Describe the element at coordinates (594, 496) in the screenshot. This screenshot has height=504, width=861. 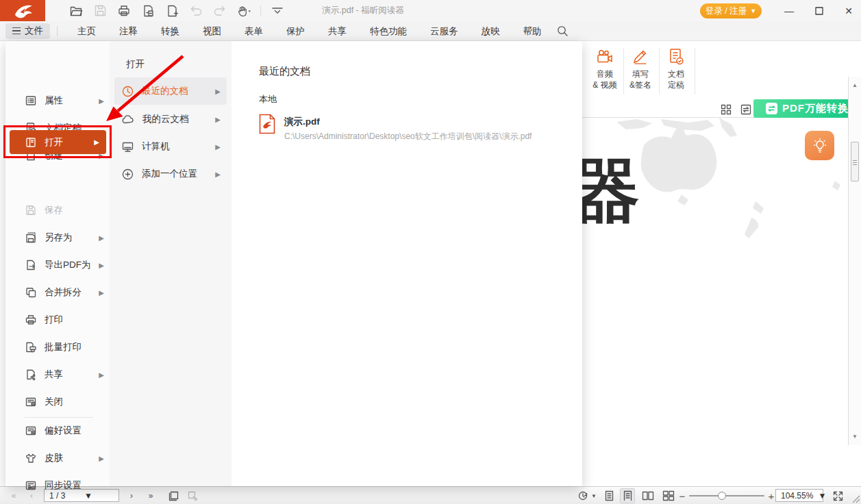
I see `rotate-caret-icon: ▼` at that location.